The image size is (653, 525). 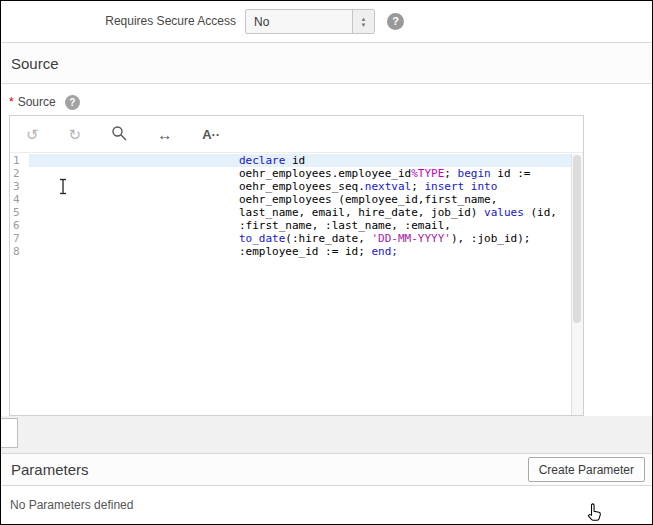 I want to click on parameters-section-title: Parameters, so click(x=45, y=470).